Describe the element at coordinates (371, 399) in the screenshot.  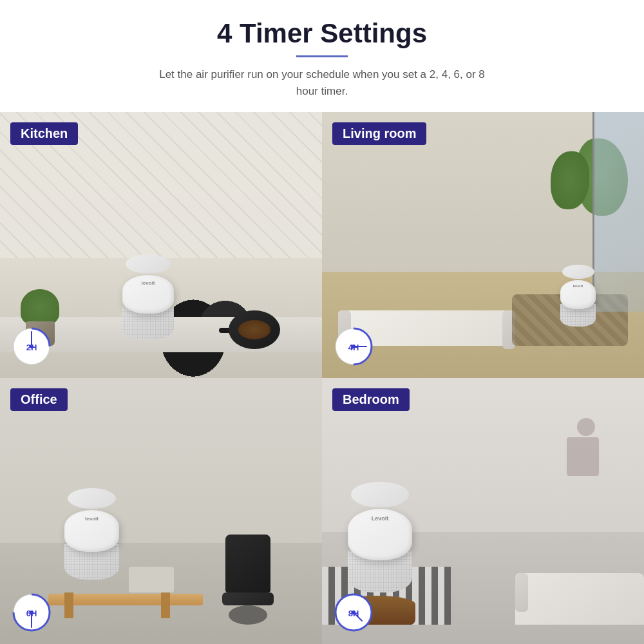
I see `bedroom-label: Bedroom` at that location.